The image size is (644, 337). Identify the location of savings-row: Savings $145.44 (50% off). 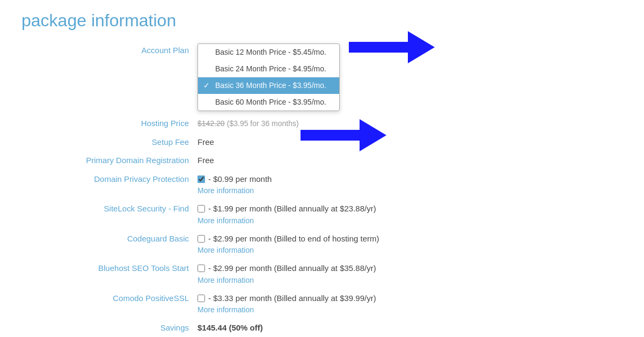
(322, 328).